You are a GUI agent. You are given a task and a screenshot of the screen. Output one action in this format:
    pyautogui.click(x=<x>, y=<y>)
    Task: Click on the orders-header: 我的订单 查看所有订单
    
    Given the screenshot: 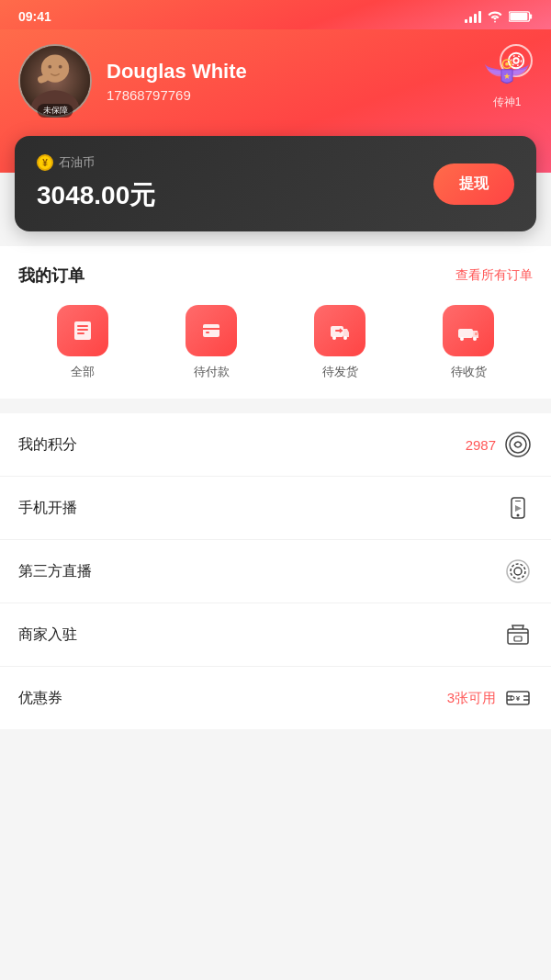 What is the action you would take?
    pyautogui.click(x=276, y=276)
    